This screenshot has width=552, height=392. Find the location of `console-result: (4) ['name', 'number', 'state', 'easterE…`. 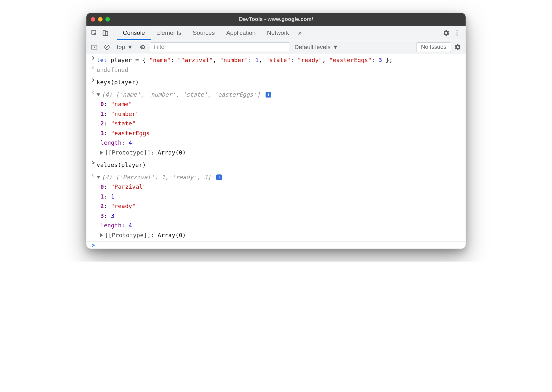

console-result: (4) ['name', 'number', 'state', 'easterE… is located at coordinates (276, 124).